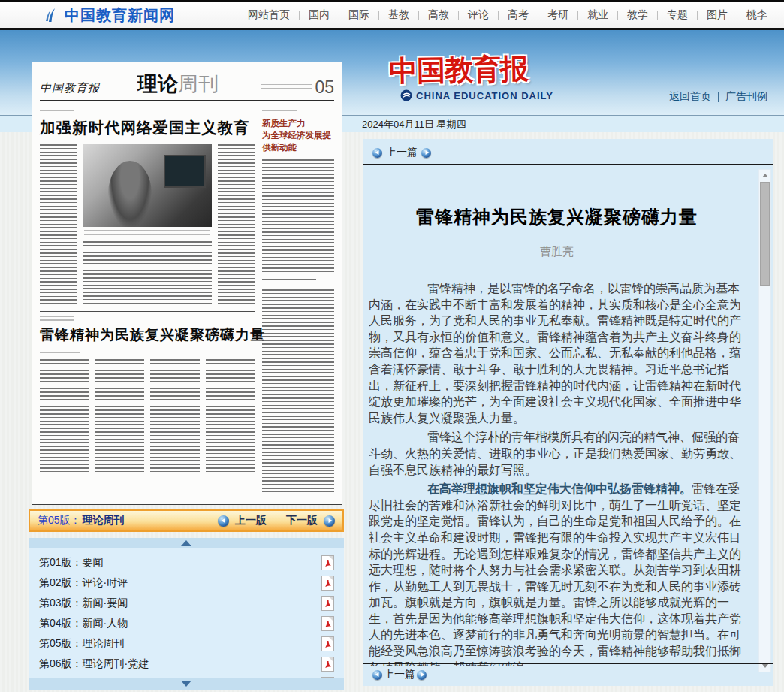 The image size is (784, 692). I want to click on paper-bottom-columns, so click(147, 416).